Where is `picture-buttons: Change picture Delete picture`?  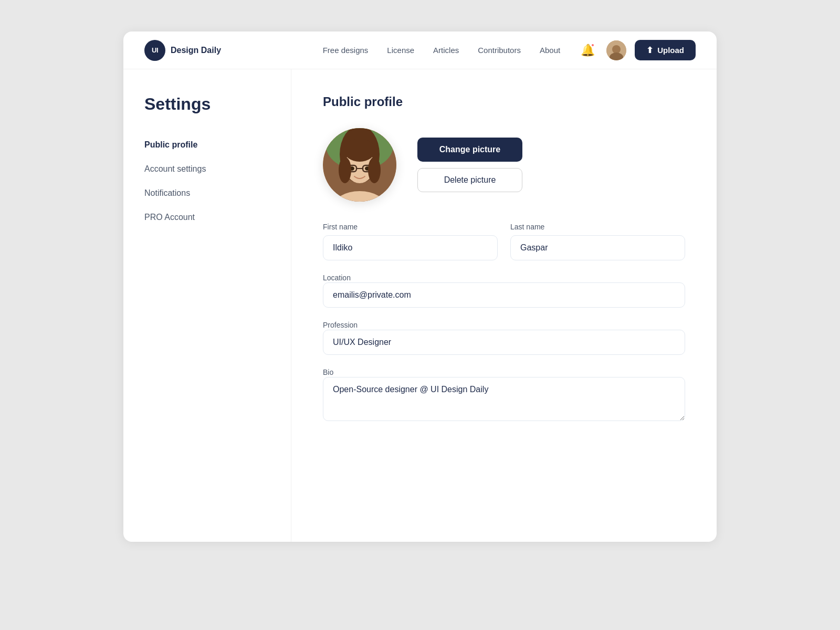 picture-buttons: Change picture Delete picture is located at coordinates (470, 165).